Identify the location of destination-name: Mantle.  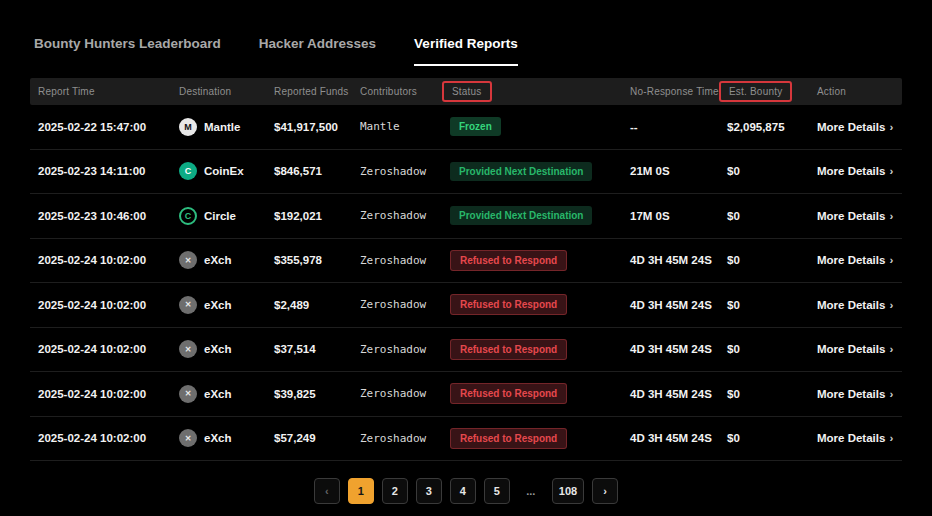
(222, 127).